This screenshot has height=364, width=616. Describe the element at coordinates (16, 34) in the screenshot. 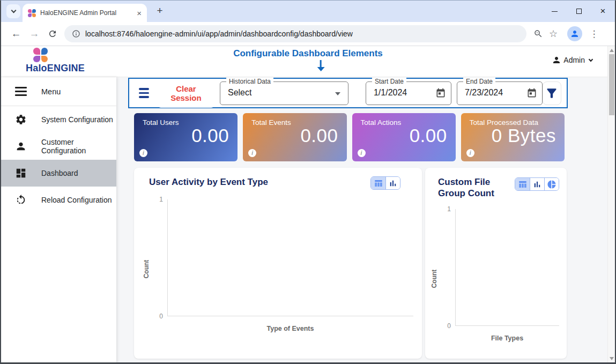

I see `back-button: ←` at that location.